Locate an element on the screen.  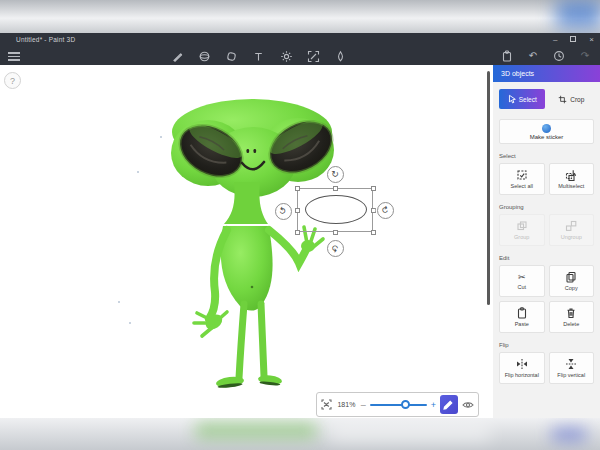
resize-handle-sw is located at coordinates (298, 232).